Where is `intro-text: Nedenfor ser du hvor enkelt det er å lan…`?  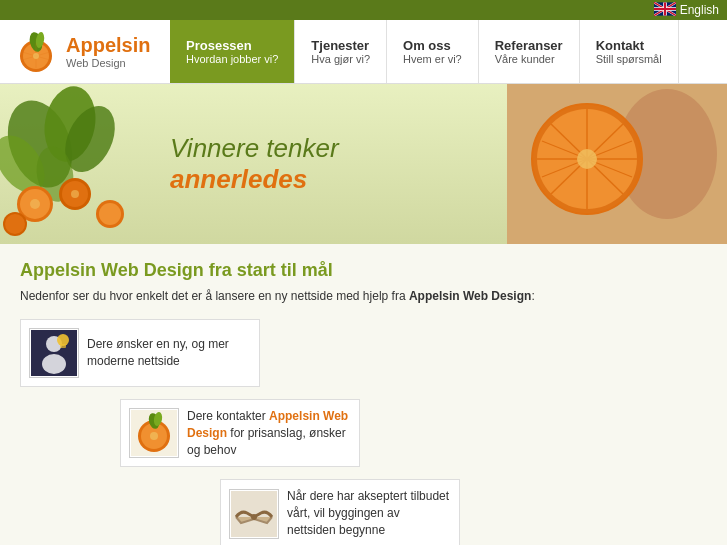
intro-text: Nedenfor ser du hvor enkelt det er å lan… is located at coordinates (214, 296).